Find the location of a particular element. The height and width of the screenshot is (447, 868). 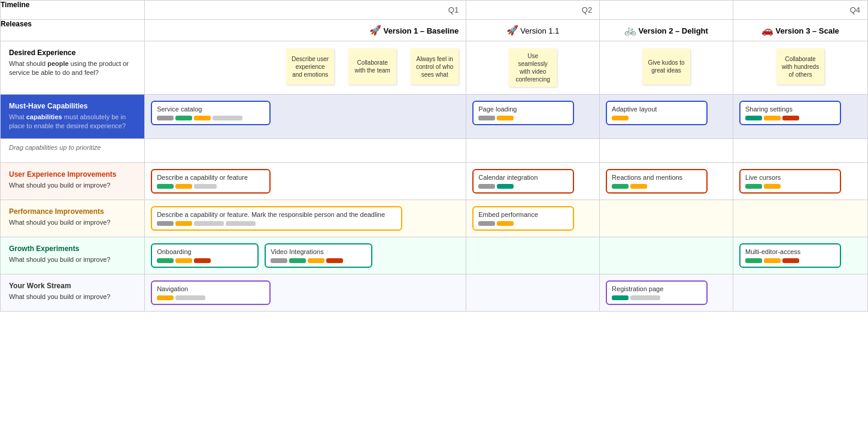

cap-card-calendar: Calendar integration is located at coordinates (523, 181).